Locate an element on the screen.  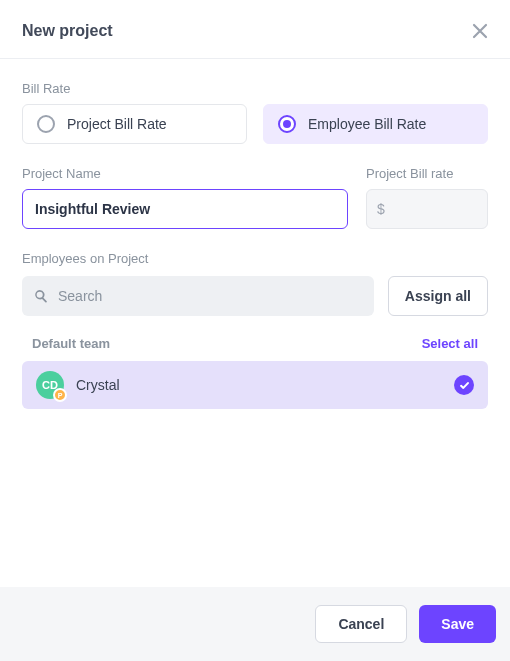
team-name: Default team is located at coordinates (71, 344).